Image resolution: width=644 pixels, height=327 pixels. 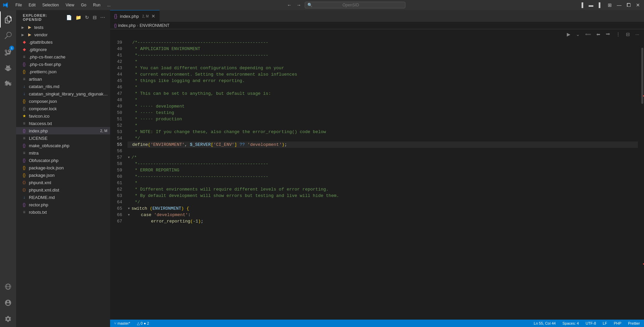 What do you see at coordinates (32, 5) in the screenshot?
I see `menu-edit: Edit` at bounding box center [32, 5].